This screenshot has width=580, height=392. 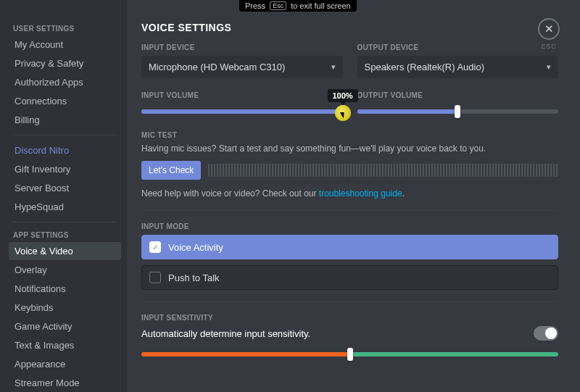 What do you see at coordinates (171, 170) in the screenshot?
I see `mic-test-button: Let's Check` at bounding box center [171, 170].